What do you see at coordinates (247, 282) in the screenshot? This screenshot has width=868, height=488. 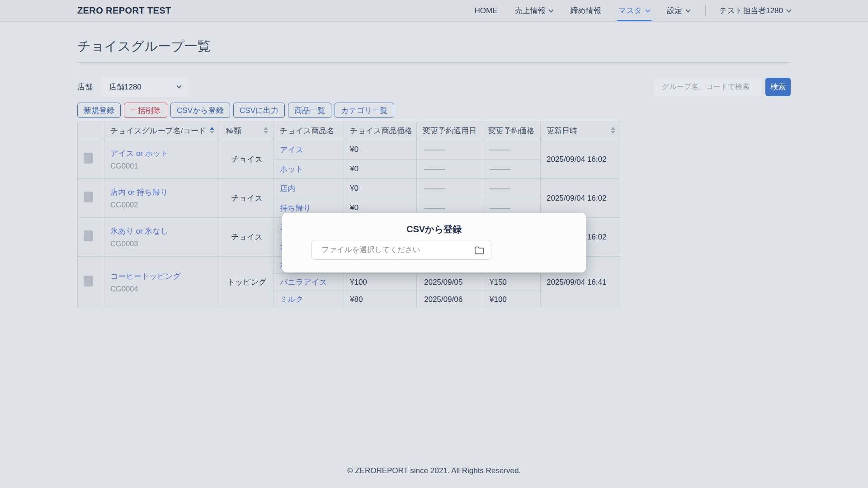 I see `group-type: トッピング` at bounding box center [247, 282].